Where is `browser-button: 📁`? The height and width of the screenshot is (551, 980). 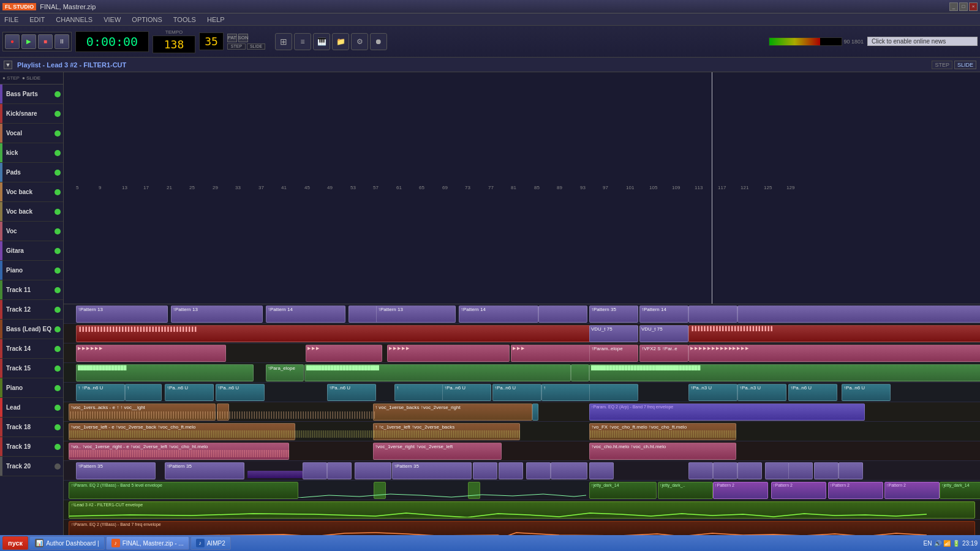 browser-button: 📁 is located at coordinates (341, 42).